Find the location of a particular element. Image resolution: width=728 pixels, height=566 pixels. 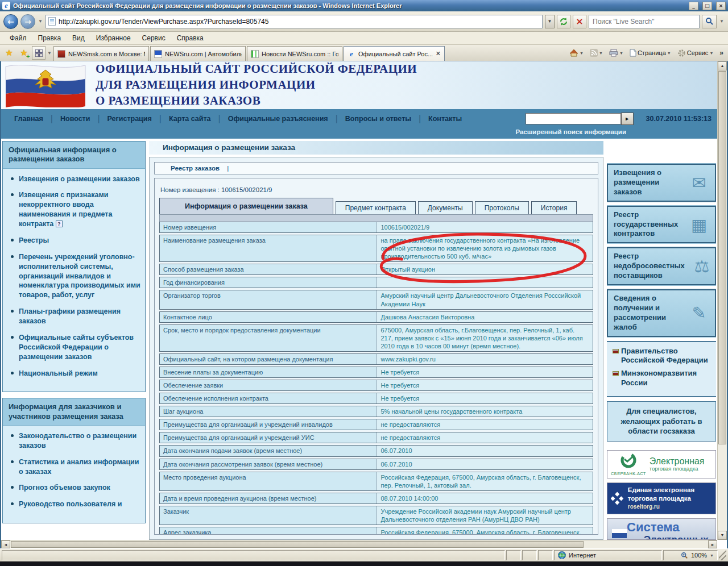

address-bar: ← → ▼ ▼ × ▼ is located at coordinates (364, 22).